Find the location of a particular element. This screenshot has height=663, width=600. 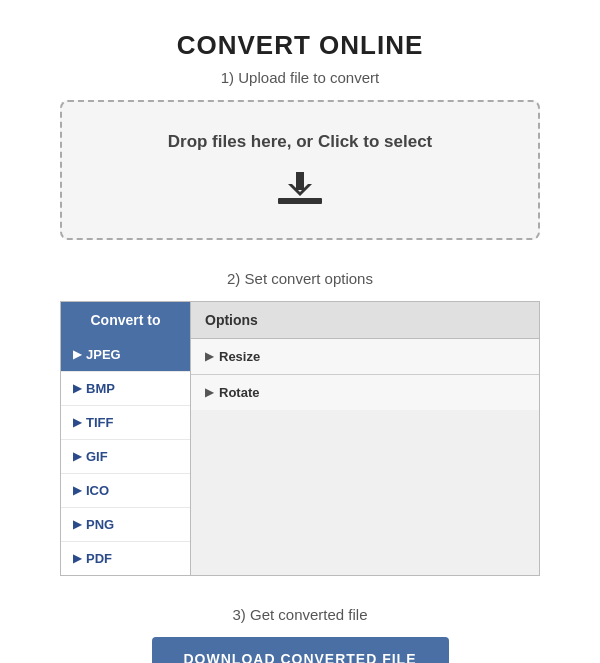

format-label-bmp: BMP is located at coordinates (100, 388).